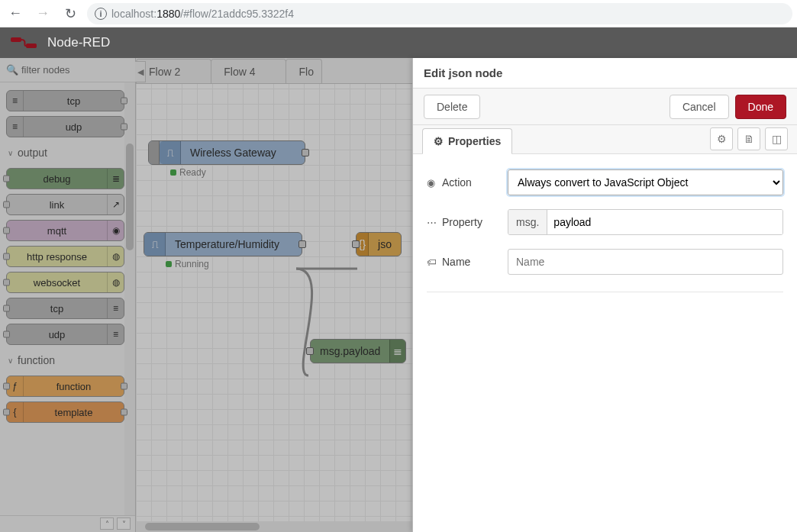 The height and width of the screenshot is (532, 797). What do you see at coordinates (605, 182) in the screenshot?
I see `row-action: ◉Action Always convert to JavaScript Obj…` at bounding box center [605, 182].